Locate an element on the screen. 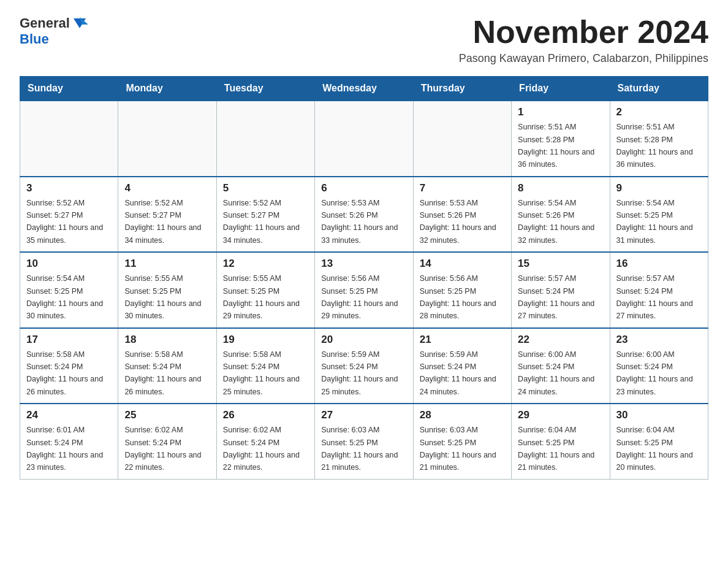  calendar-cell: 2Sunrise: 5:51 AMSunset: 5:28 PMDaylight… is located at coordinates (659, 139).